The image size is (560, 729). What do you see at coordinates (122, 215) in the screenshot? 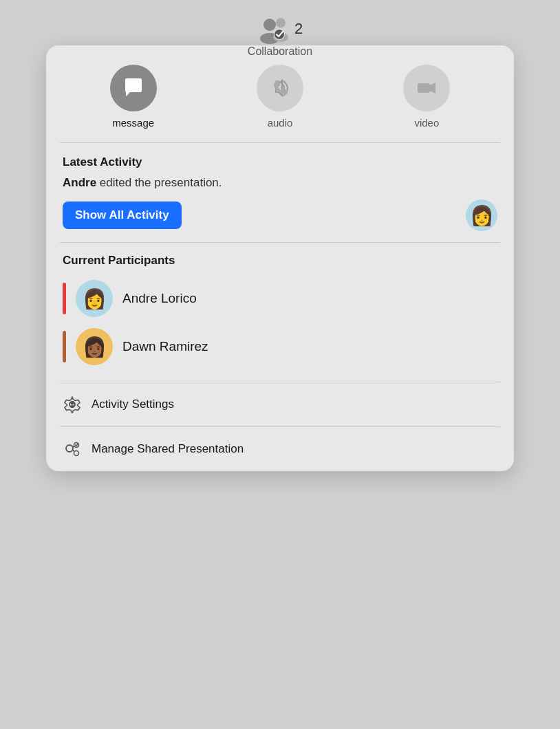
I see `show-all-activity-button: Show All Activity` at bounding box center [122, 215].